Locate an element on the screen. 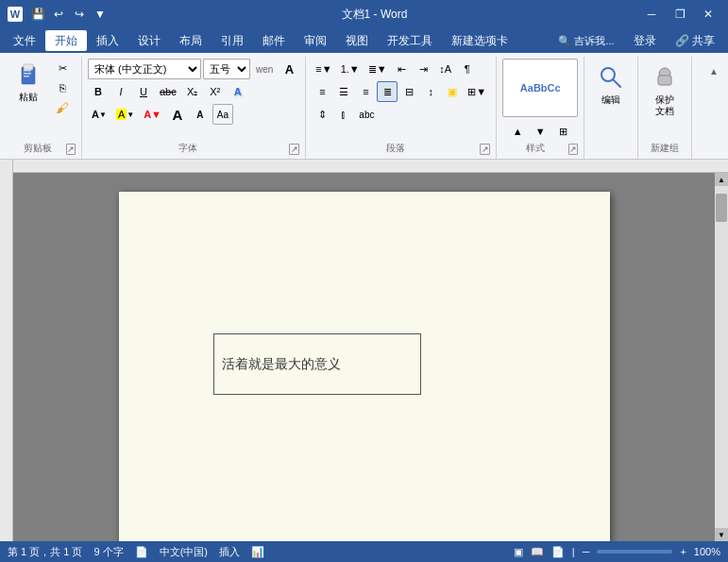 The width and height of the screenshot is (728, 562). format-painter-button: 🖌 is located at coordinates (62, 108).